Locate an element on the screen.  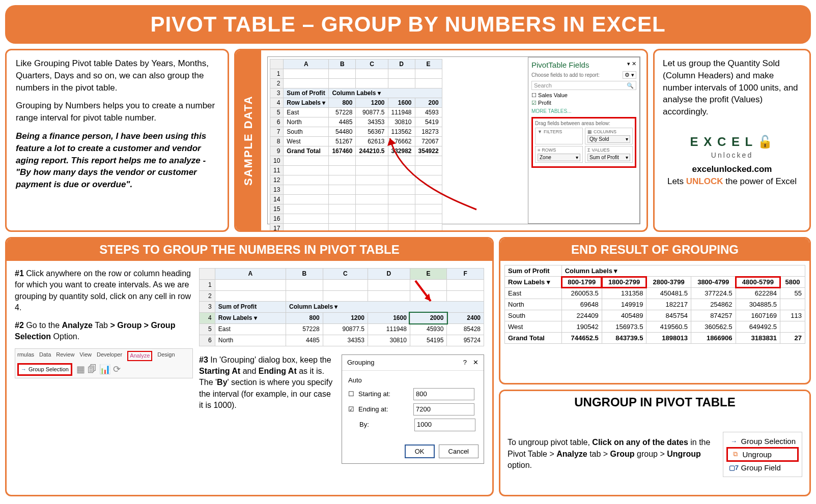
rows-area: ≡ ROWS Zone▾ is located at coordinates (559, 155).